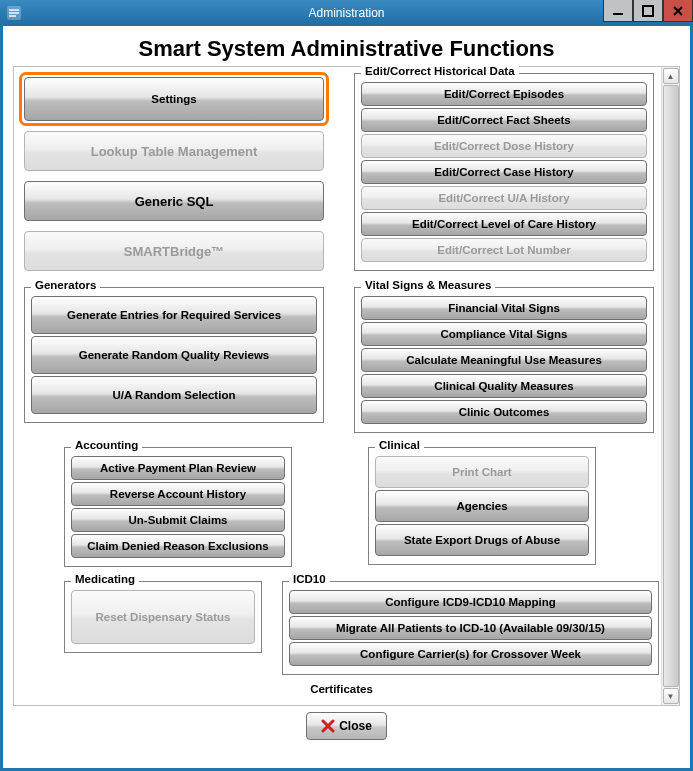 The height and width of the screenshot is (771, 693). What do you see at coordinates (504, 360) in the screenshot?
I see `vital-signs-group: Vital Signs & Measures Financial Vital S…` at bounding box center [504, 360].